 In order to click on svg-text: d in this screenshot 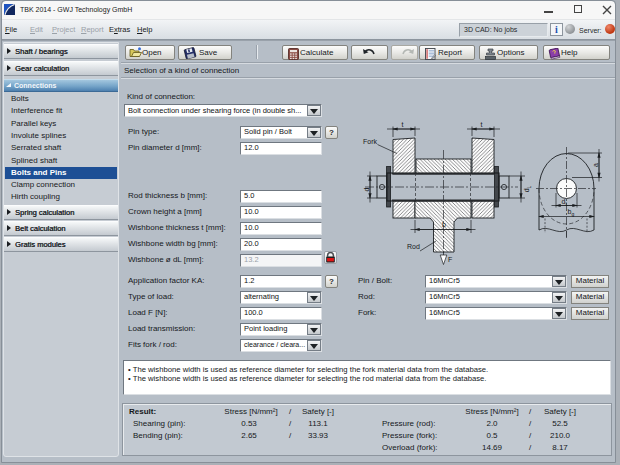, I will do `click(366, 189)`.